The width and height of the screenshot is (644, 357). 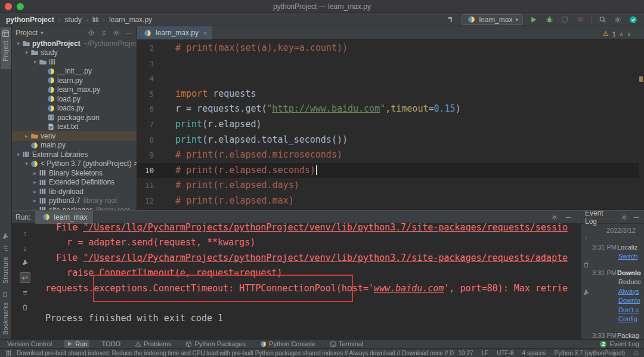 What do you see at coordinates (74, 81) in the screenshot?
I see `tree-item-learn-py: learn.py` at bounding box center [74, 81].